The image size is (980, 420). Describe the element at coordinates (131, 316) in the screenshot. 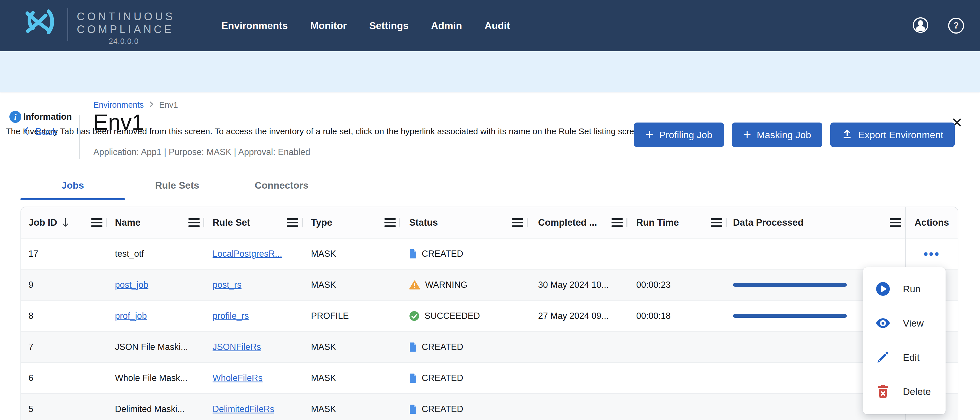

I see `job-name-link: prof_job` at that location.